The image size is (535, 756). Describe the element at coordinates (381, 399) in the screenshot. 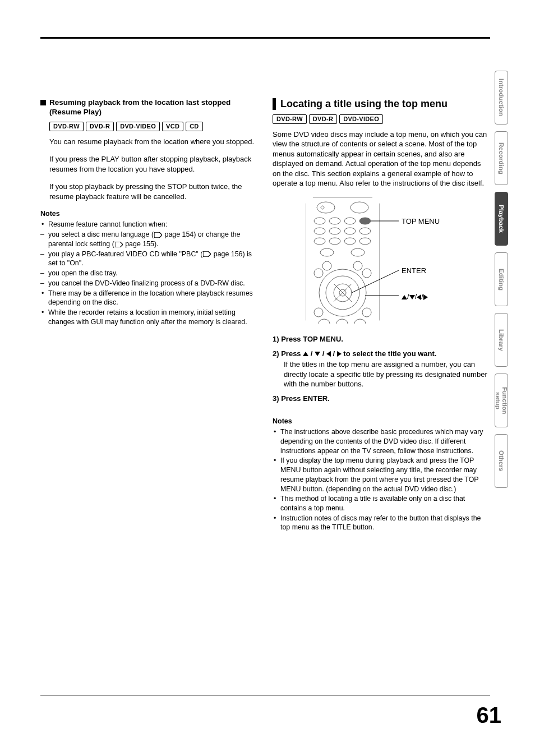

I see `step-3-line: 3) Press ENTER.` at that location.